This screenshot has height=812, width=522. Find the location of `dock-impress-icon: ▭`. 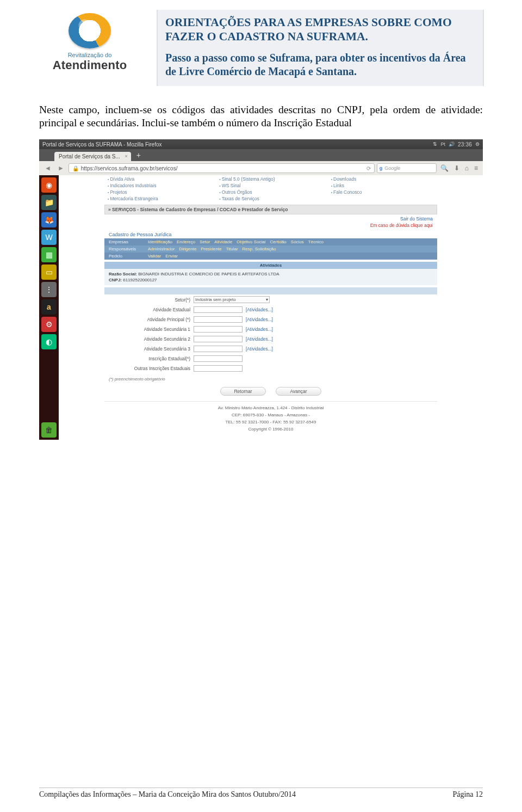

dock-impress-icon: ▭ is located at coordinates (49, 272).